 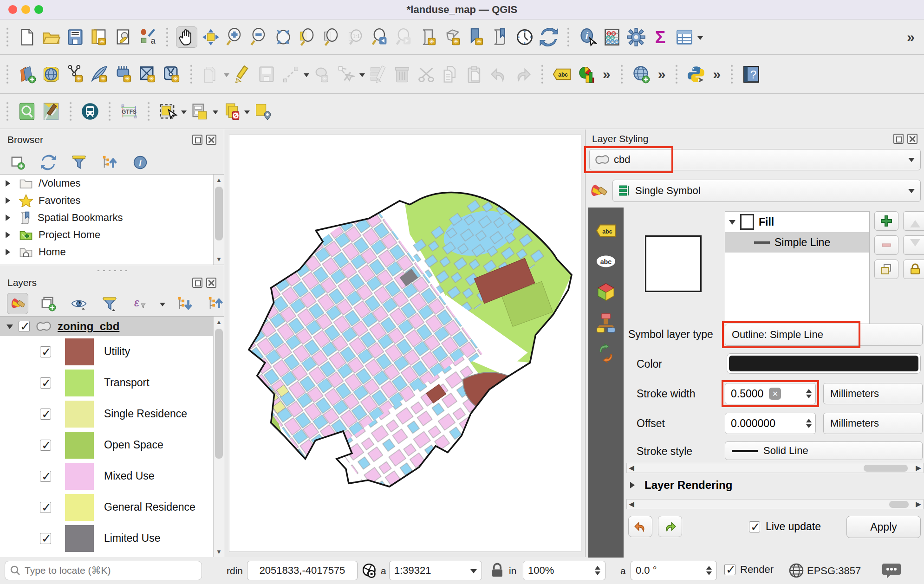 I want to click on layout-manager-icon, so click(x=124, y=37).